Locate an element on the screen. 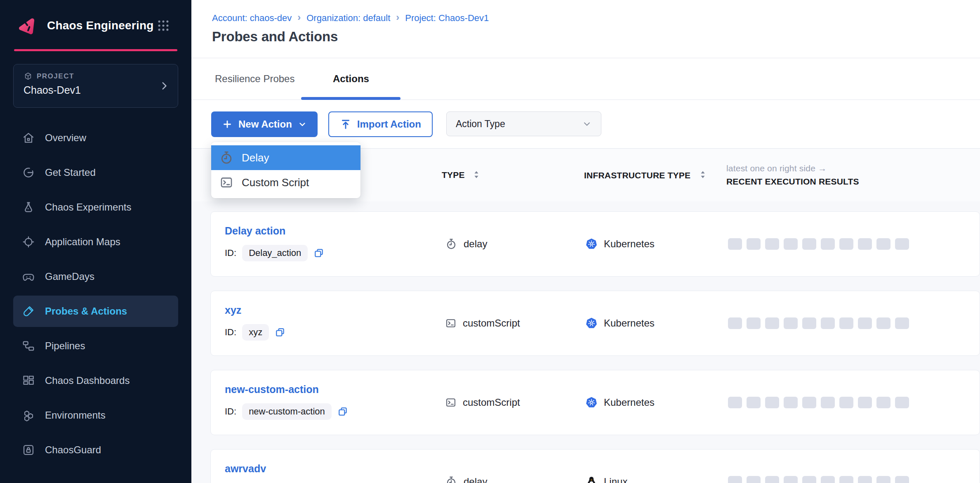 The height and width of the screenshot is (483, 980). results-note: latest one on right side → is located at coordinates (776, 168).